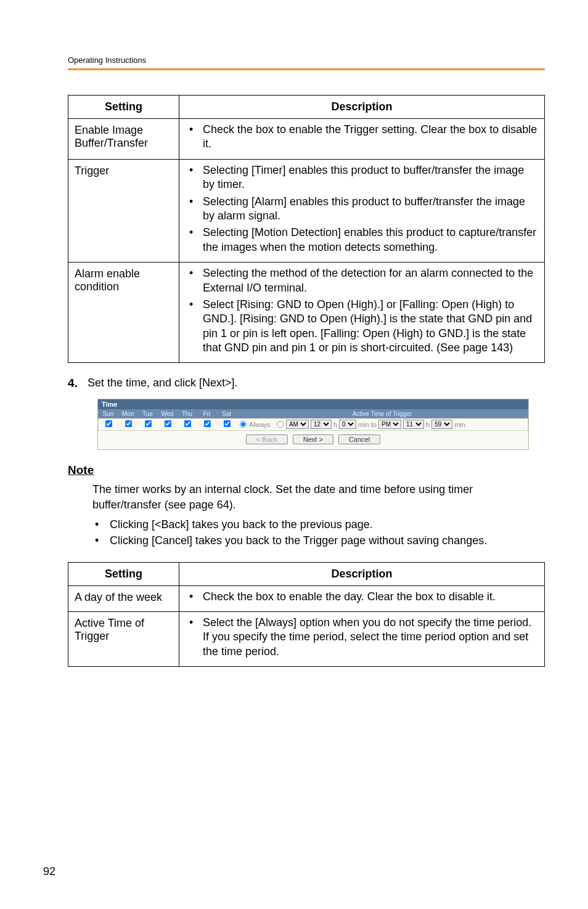 Image resolution: width=588 pixels, height=909 pixels. I want to click on day-head-thu: Thu, so click(187, 414).